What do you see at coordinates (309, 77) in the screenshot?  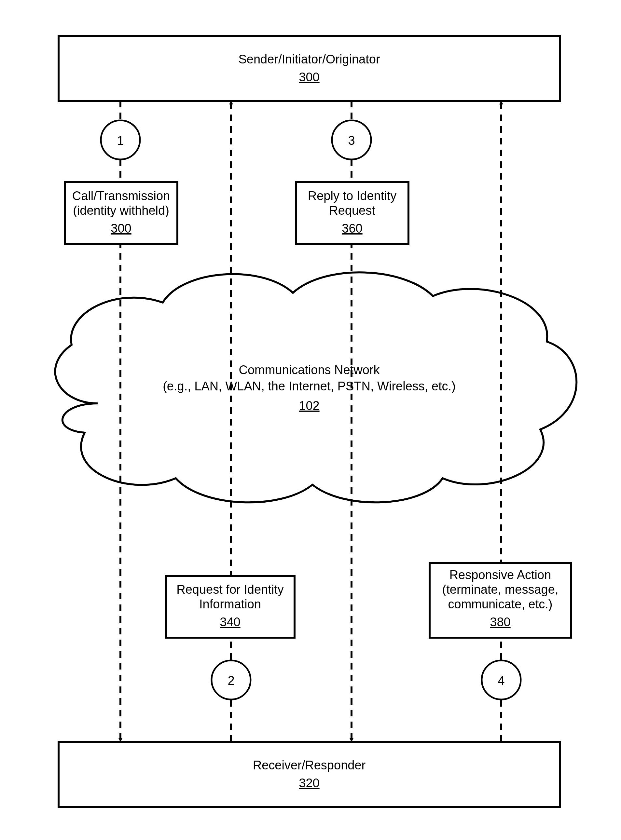 I see `sender-ref: 300` at bounding box center [309, 77].